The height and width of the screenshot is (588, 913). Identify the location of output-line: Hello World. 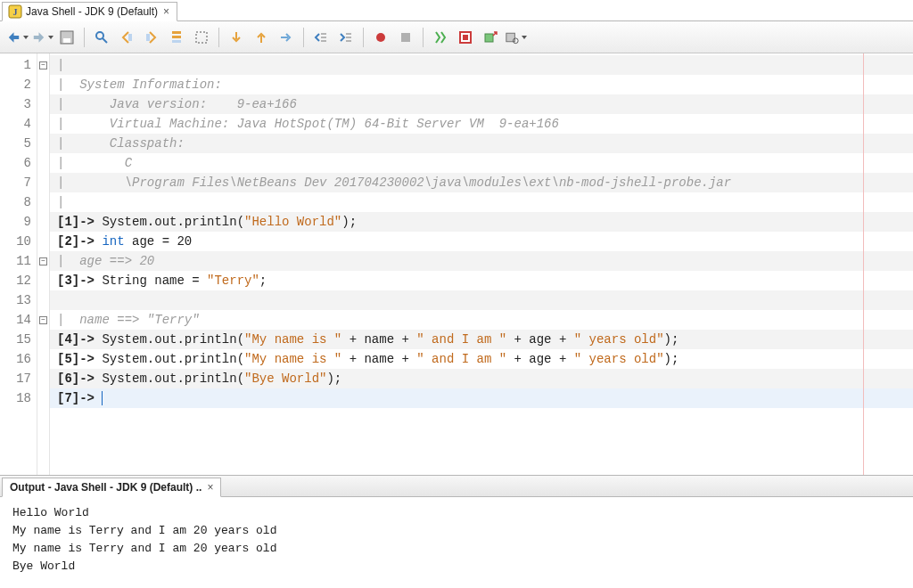
(456, 513).